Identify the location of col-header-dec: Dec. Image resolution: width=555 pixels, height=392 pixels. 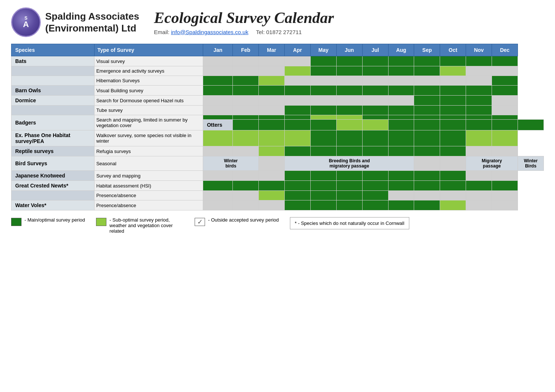
(505, 50).